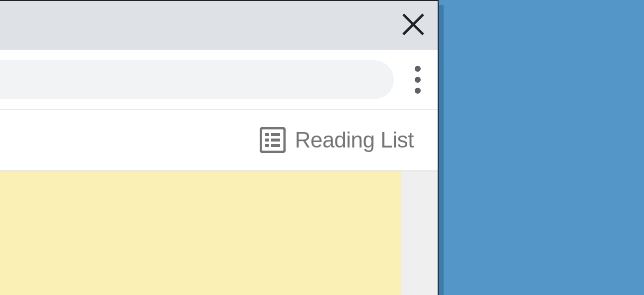 Image resolution: width=644 pixels, height=295 pixels. Describe the element at coordinates (418, 80) in the screenshot. I see `menu-button` at that location.